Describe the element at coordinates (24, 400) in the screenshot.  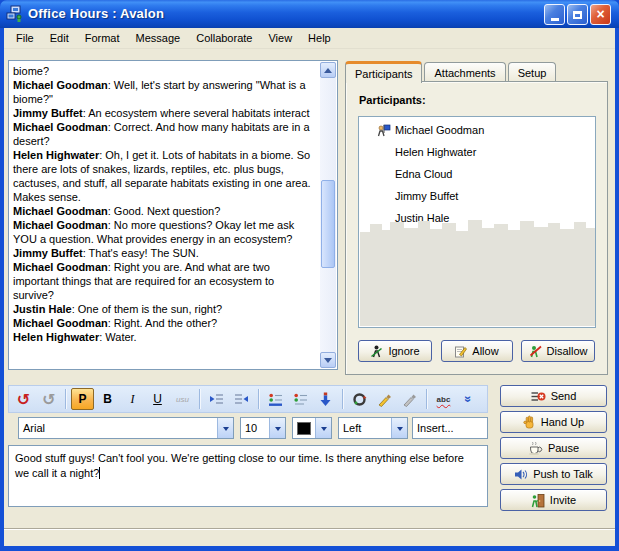
I see `undo-icon: ↺` at that location.